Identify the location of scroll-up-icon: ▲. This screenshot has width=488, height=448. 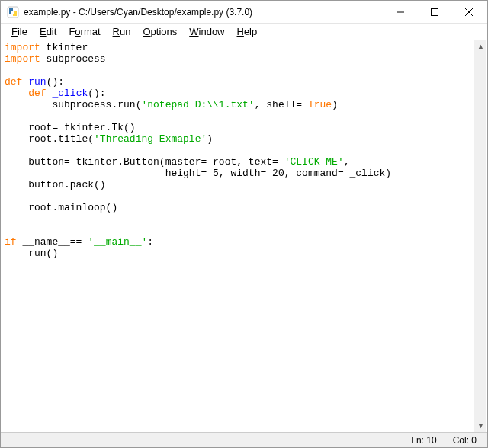
(480, 46).